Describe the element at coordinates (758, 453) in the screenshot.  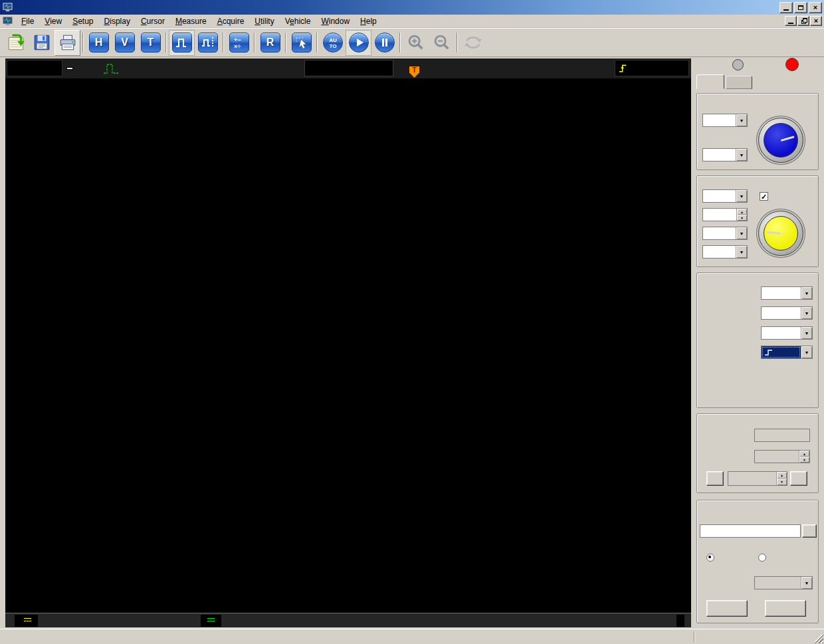
I see `move-waveform-group: ▲▼ ▲▼` at that location.